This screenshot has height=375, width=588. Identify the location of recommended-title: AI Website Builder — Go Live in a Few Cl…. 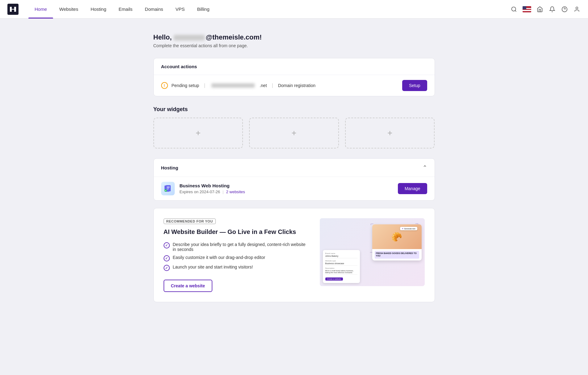
(237, 232).